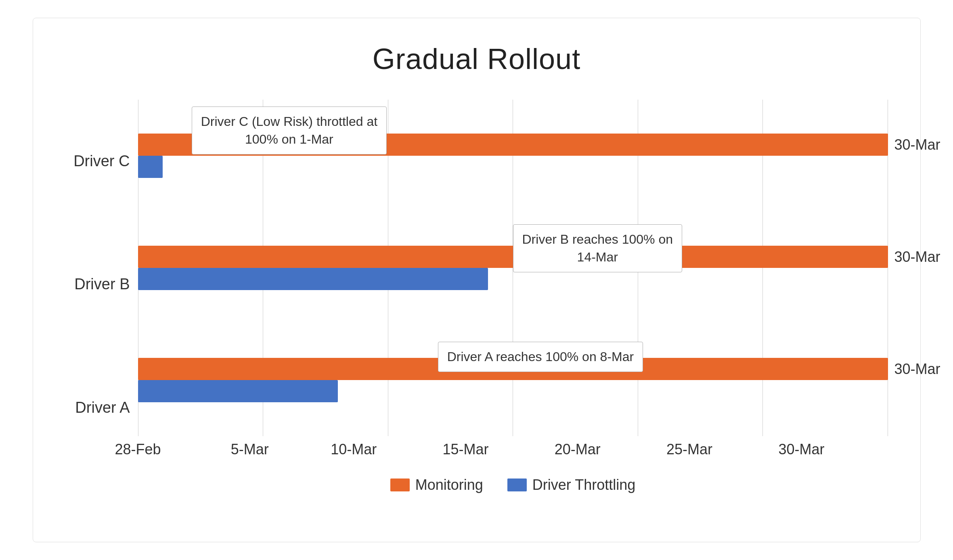 Image resolution: width=953 pixels, height=560 pixels. Describe the element at coordinates (917, 145) in the screenshot. I see `right-label-c: 30-Mar` at that location.